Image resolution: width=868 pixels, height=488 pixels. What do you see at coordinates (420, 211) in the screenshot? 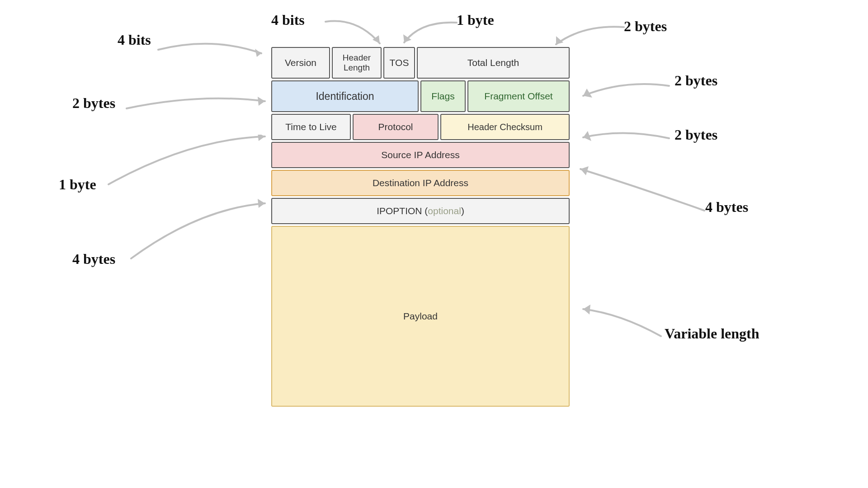
I see `row-6: IPOPTION (optional)` at bounding box center [420, 211].